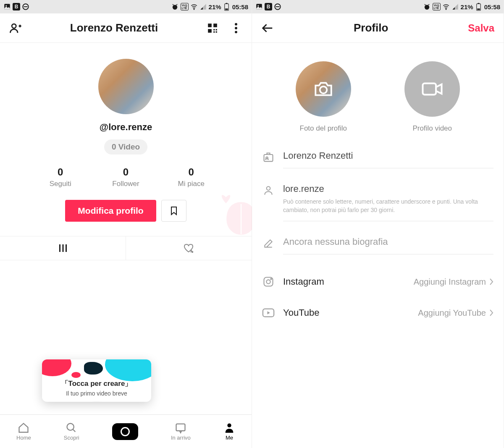 The image size is (504, 448). I want to click on following-stat: 0 Seguiti, so click(60, 177).